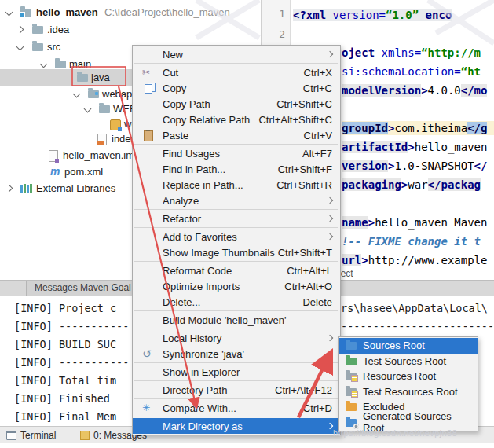 Image resolution: width=494 pixels, height=448 pixels. Describe the element at coordinates (26, 189) in the screenshot. I see `libraries-icon` at that location.